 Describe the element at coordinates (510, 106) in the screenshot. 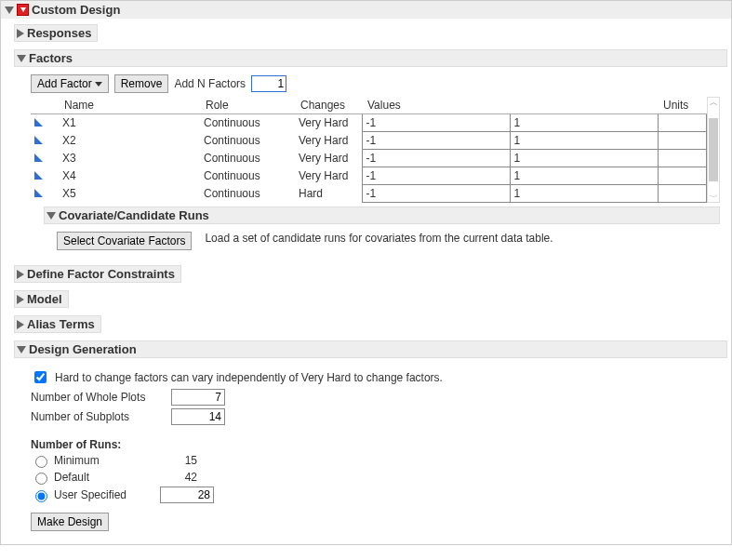

I see `col-values: Values` at that location.